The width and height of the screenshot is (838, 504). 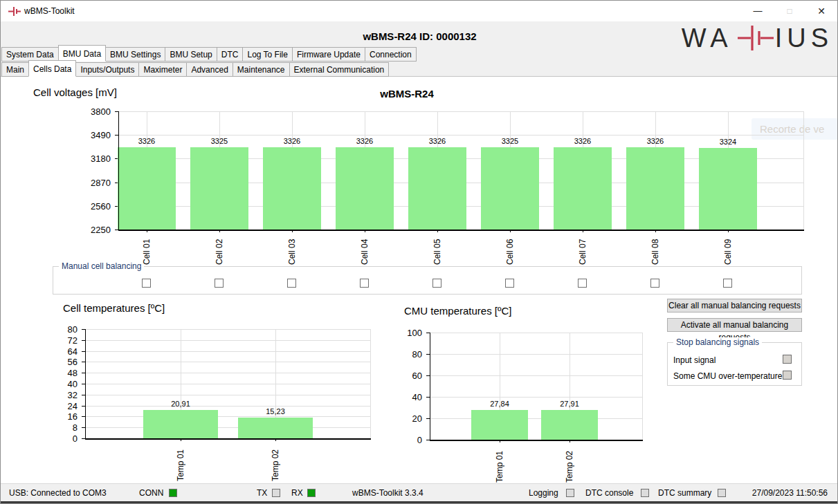 What do you see at coordinates (408, 333) in the screenshot?
I see `y-tick-label: 100` at bounding box center [408, 333].